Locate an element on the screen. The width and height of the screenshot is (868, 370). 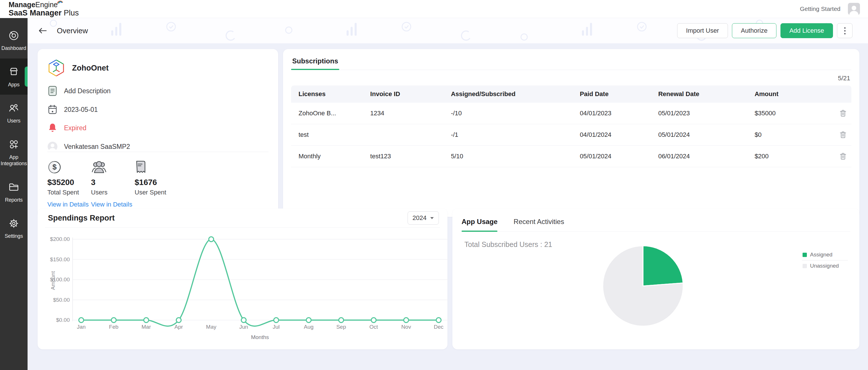
column-header: Licenses is located at coordinates (327, 94).